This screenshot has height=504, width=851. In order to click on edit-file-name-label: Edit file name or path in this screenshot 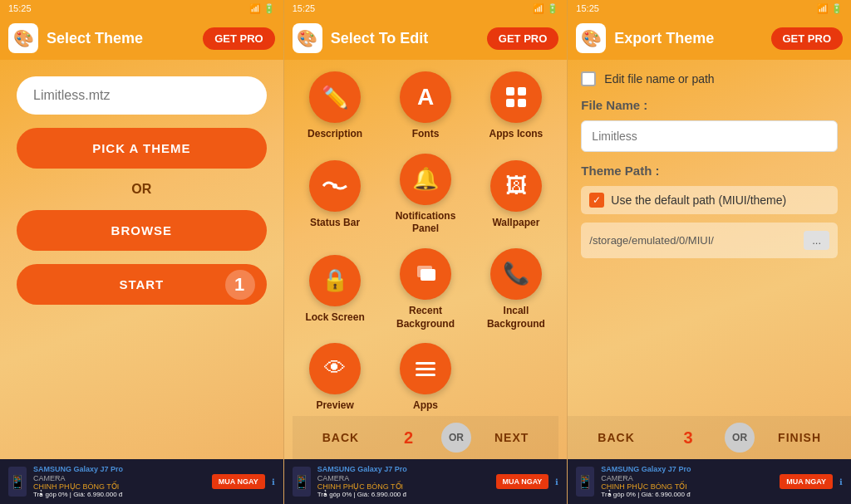, I will do `click(659, 79)`.